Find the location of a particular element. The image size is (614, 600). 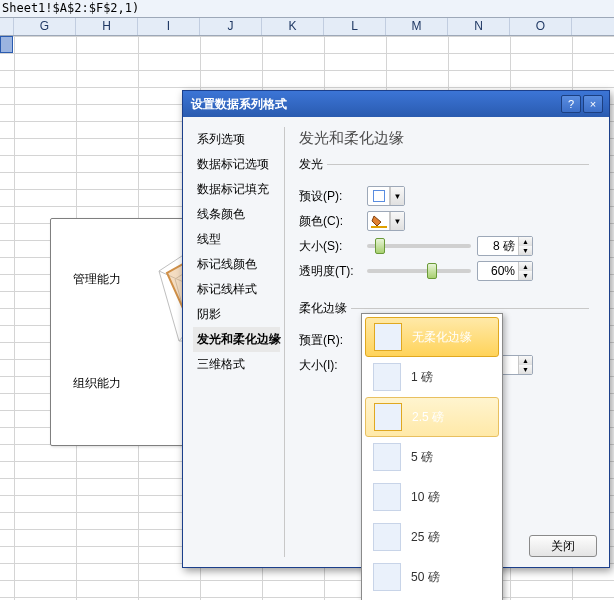

glow-preset-dropdown: ▼ is located at coordinates (386, 196).